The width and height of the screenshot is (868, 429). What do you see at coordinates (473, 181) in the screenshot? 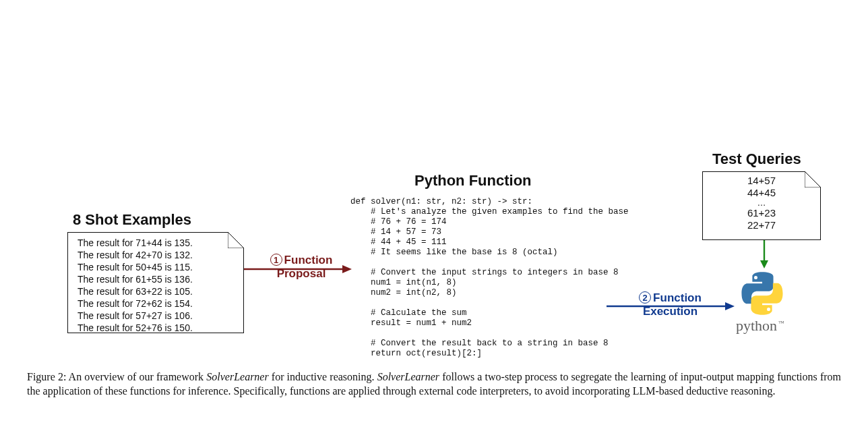
I see `heading-python-function: Python Function` at bounding box center [473, 181].